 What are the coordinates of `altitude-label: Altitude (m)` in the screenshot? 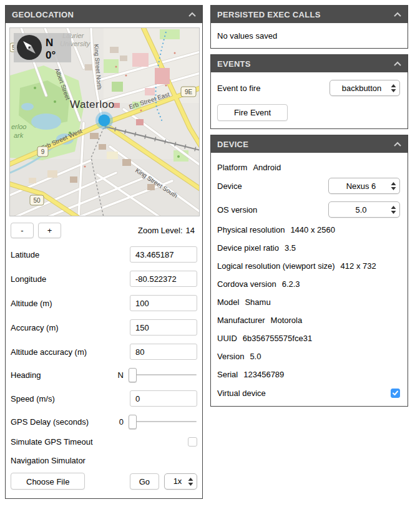 It's located at (31, 303).